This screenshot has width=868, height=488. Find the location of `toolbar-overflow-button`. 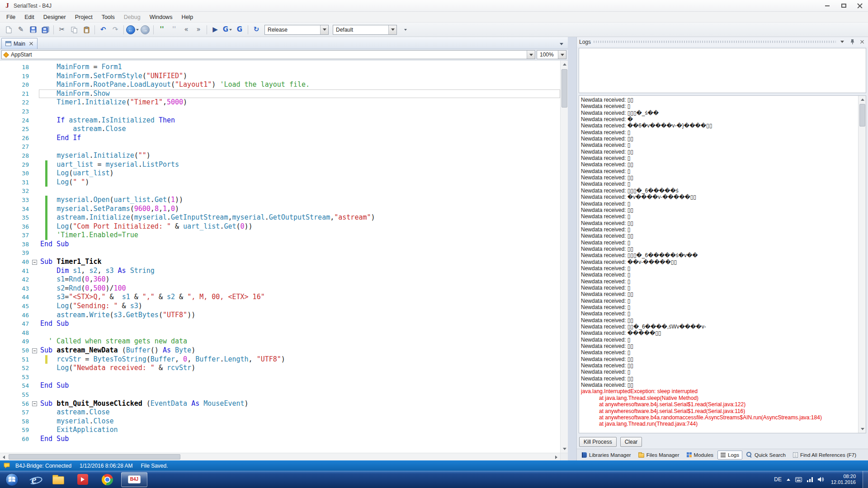

toolbar-overflow-button is located at coordinates (405, 30).